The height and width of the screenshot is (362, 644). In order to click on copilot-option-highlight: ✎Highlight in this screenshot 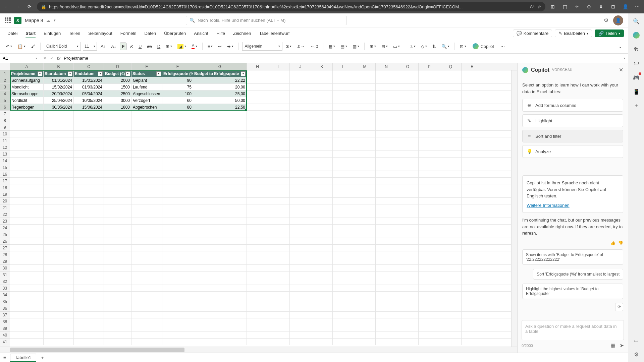, I will do `click(573, 121)`.